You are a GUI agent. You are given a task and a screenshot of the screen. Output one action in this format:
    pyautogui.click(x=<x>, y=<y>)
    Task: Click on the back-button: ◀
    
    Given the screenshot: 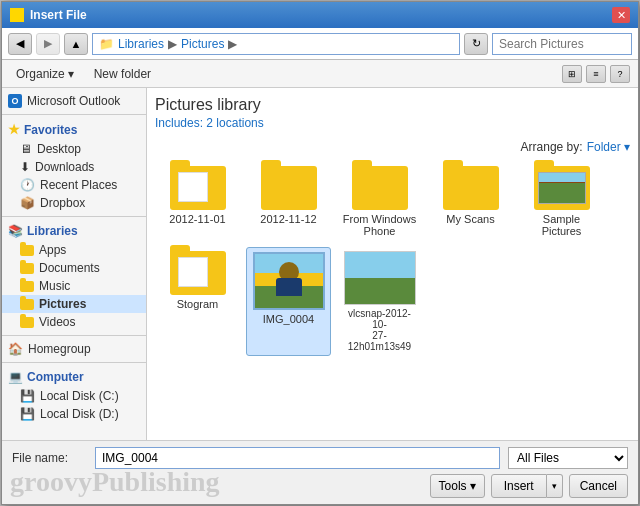 What is the action you would take?
    pyautogui.click(x=20, y=44)
    